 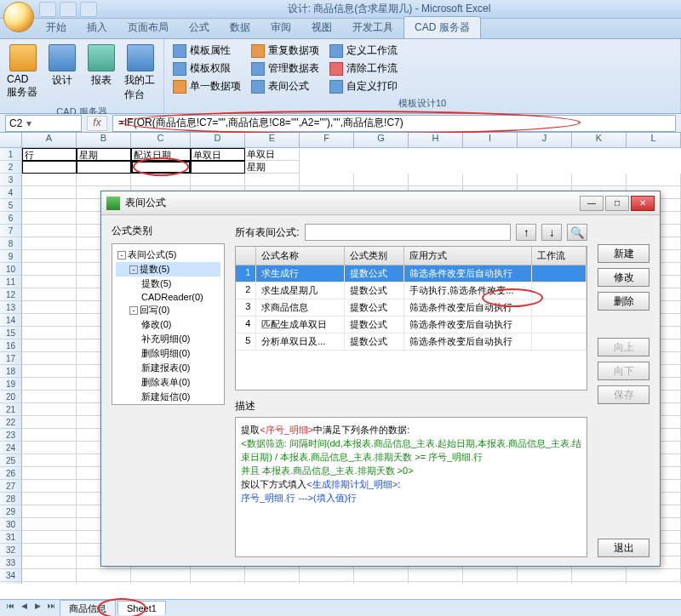 What do you see at coordinates (11, 487) in the screenshot?
I see `rowhdr: 27` at bounding box center [11, 487].